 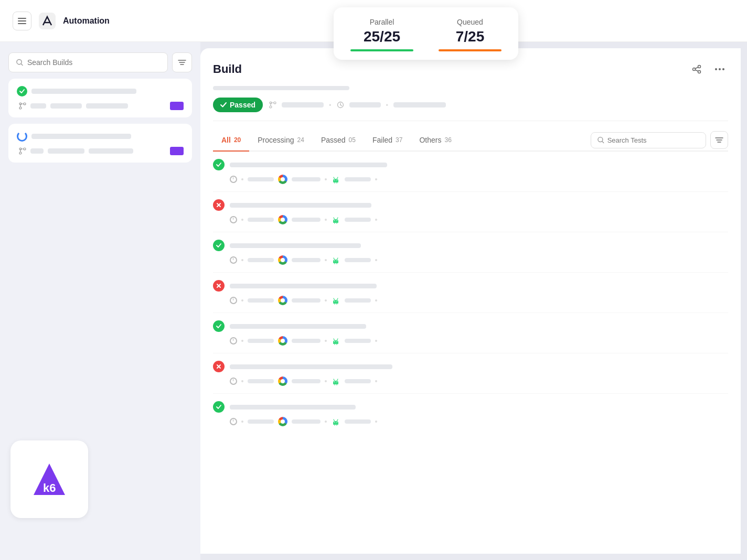 What do you see at coordinates (231, 141) in the screenshot?
I see `tab-all: All 20` at bounding box center [231, 141].